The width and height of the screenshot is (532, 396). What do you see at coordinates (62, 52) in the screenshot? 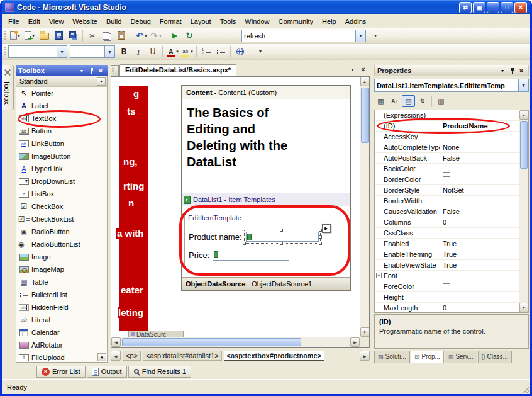
I see `block-format-combo-arrow-icon` at bounding box center [62, 52].